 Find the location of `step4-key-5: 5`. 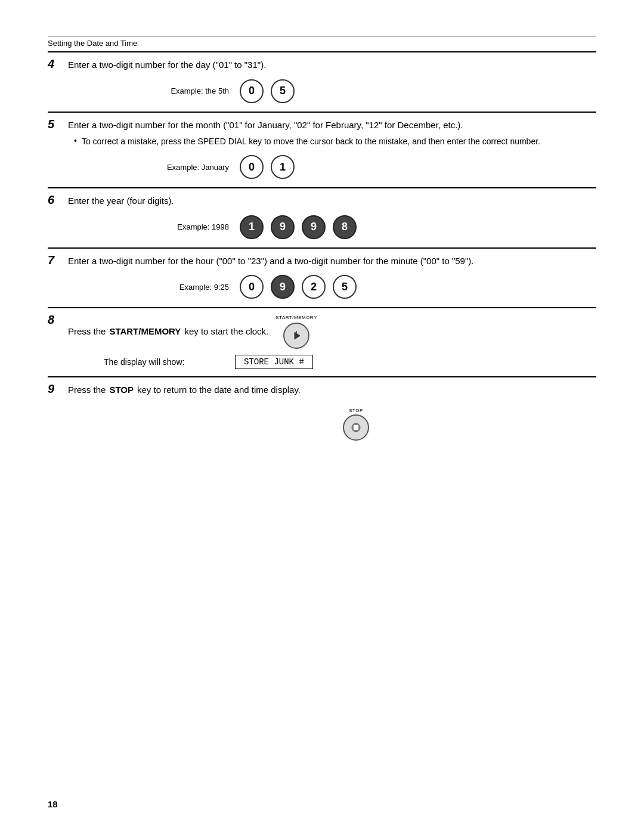

step4-key-5: 5 is located at coordinates (283, 91).